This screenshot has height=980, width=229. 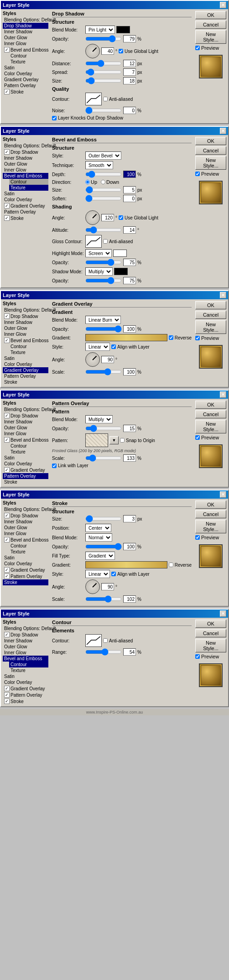 I want to click on color-overlay-item-2: Color Overlay, so click(x=26, y=200).